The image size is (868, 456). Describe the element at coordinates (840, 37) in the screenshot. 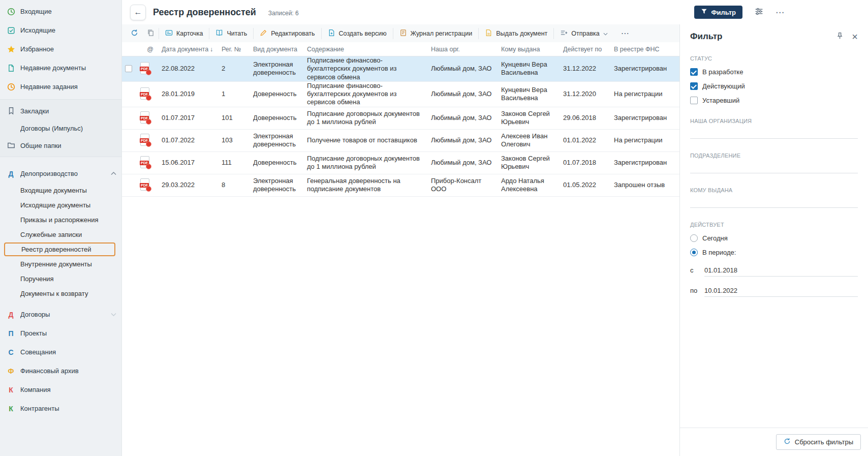

I see `pin-panel-button` at that location.